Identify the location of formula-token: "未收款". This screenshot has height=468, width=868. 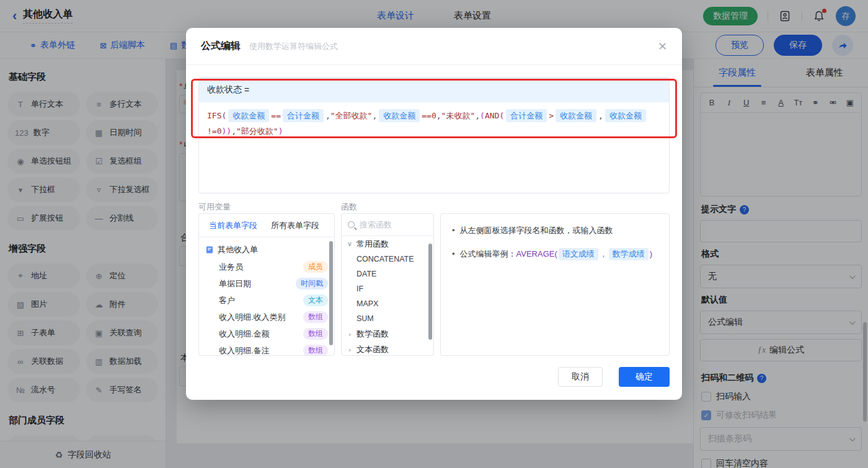
(459, 115).